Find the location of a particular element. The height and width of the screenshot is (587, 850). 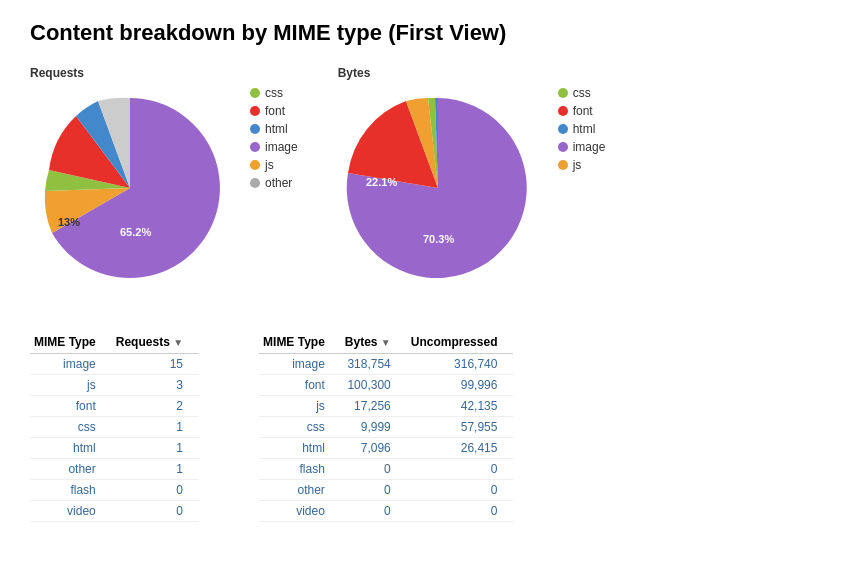

bytes-col-mime: MIME Type is located at coordinates (300, 342).